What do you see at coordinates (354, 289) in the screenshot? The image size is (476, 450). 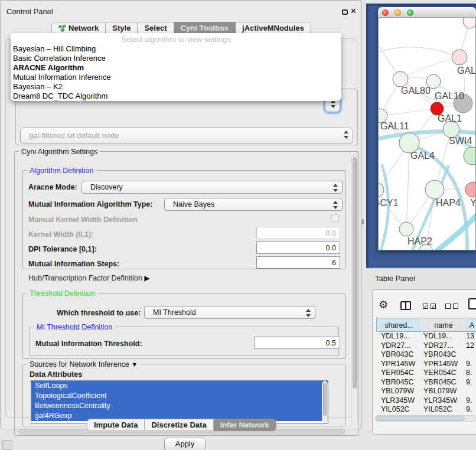 I see `settings-vertical-scrollbar` at bounding box center [354, 289].